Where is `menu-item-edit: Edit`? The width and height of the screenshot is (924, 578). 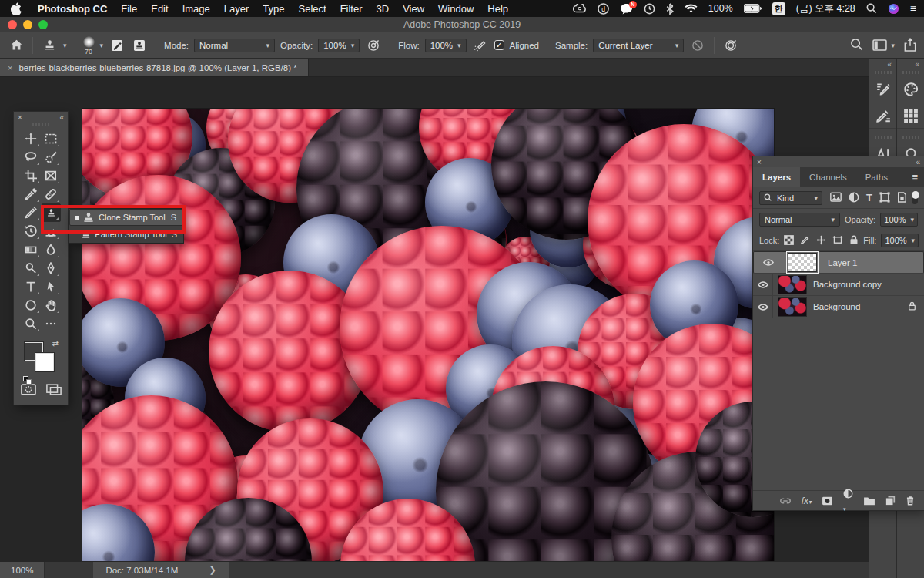
menu-item-edit: Edit is located at coordinates (159, 9).